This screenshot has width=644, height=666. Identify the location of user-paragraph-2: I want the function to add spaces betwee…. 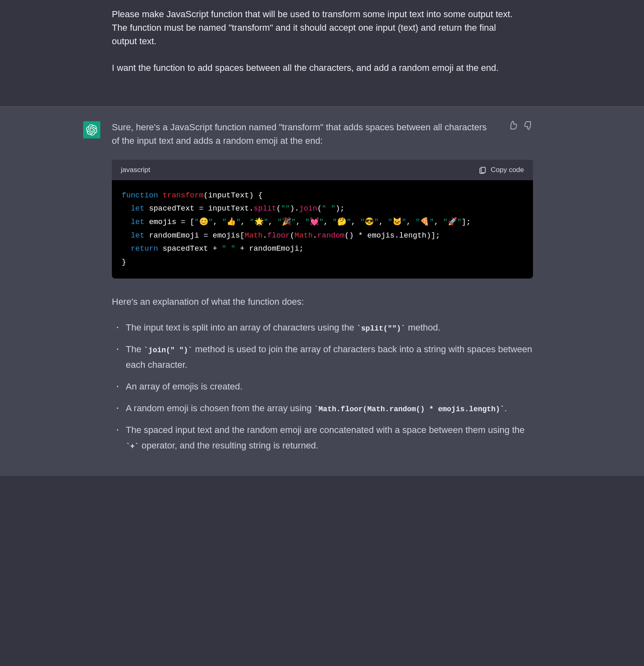
(314, 68).